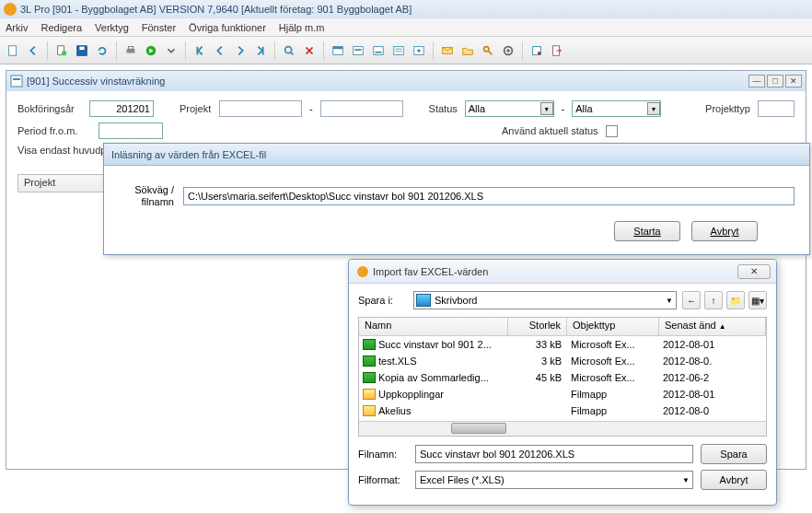 This screenshot has height=513, width=812. Describe the element at coordinates (563, 378) in the screenshot. I see `file-row: Kopia av Sommarledig...45 kBMicrosoft Ex…` at that location.